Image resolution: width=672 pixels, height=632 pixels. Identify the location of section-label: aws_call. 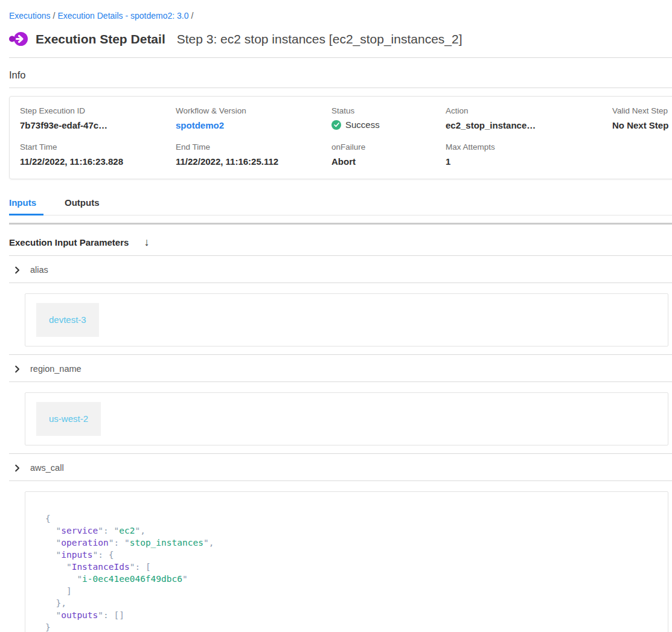
(47, 468).